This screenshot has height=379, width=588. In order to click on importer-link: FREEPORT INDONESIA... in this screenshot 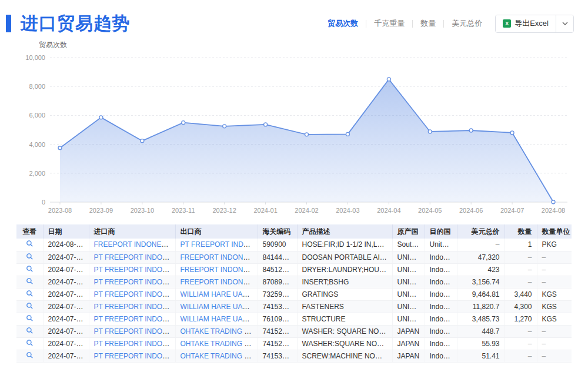, I will do `click(135, 244)`.